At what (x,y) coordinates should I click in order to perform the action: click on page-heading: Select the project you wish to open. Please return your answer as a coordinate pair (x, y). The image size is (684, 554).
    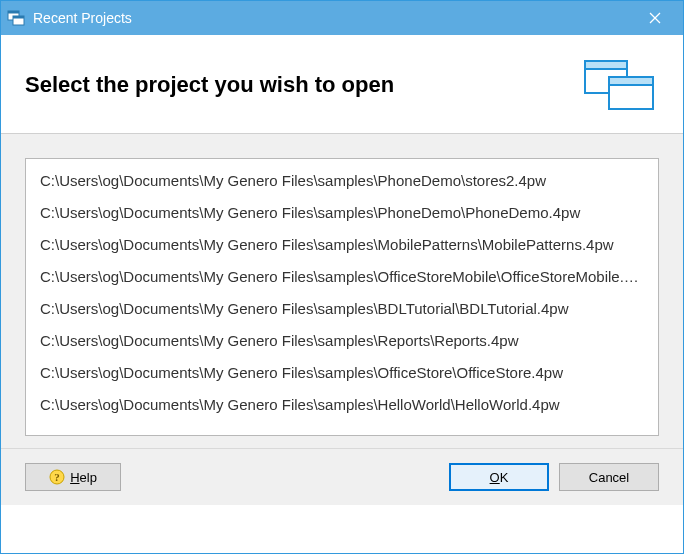
    Looking at the image, I should click on (302, 85).